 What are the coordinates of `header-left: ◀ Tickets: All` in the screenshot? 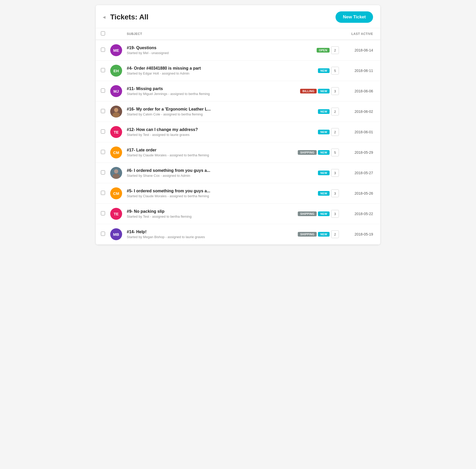 It's located at (125, 17).